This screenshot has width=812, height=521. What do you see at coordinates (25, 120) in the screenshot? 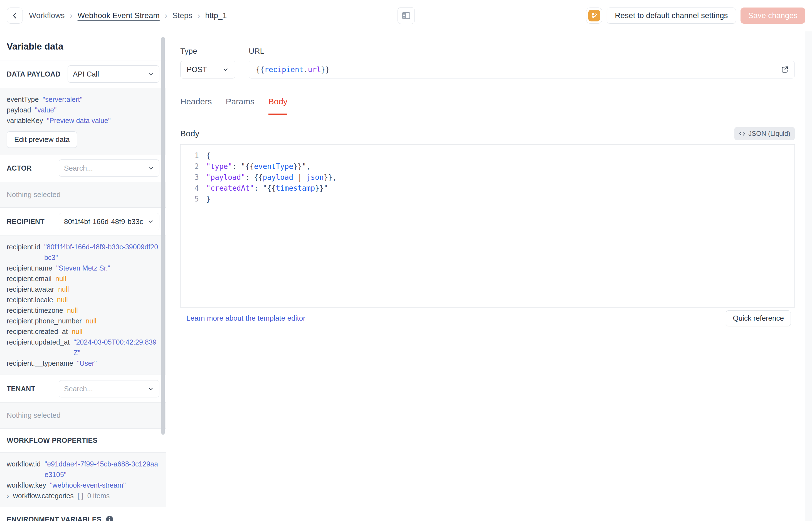
I see `kv-key: variableKey` at bounding box center [25, 120].